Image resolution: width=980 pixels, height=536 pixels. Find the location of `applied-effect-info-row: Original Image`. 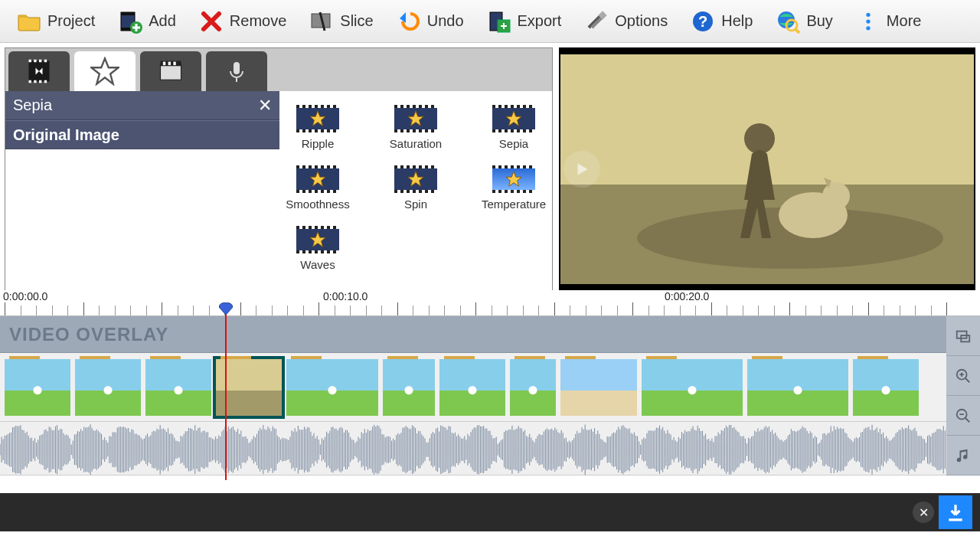

applied-effect-info-row: Original Image is located at coordinates (142, 135).